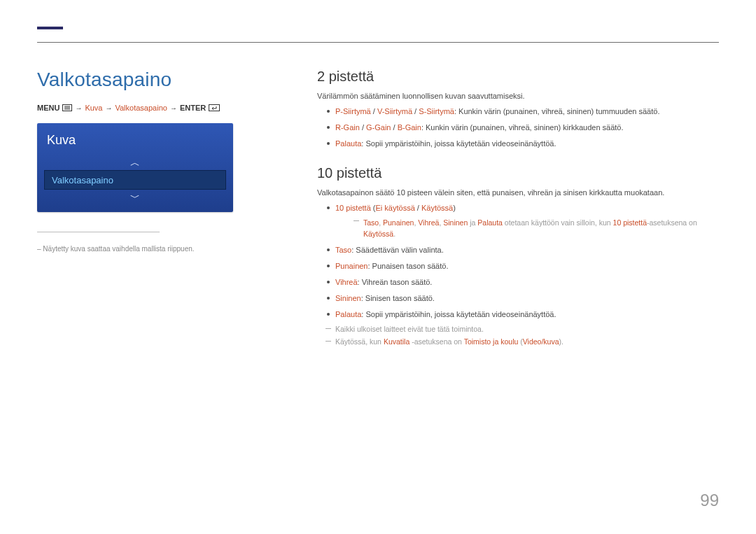  I want to click on osd-up: ︿, so click(135, 162).